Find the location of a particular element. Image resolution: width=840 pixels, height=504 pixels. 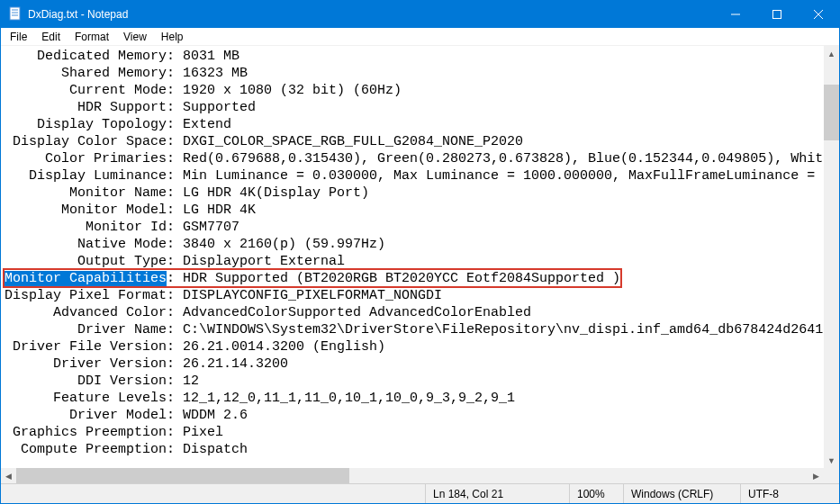

text-line: Driver Model: WDDM 2.6 is located at coordinates (413, 416).